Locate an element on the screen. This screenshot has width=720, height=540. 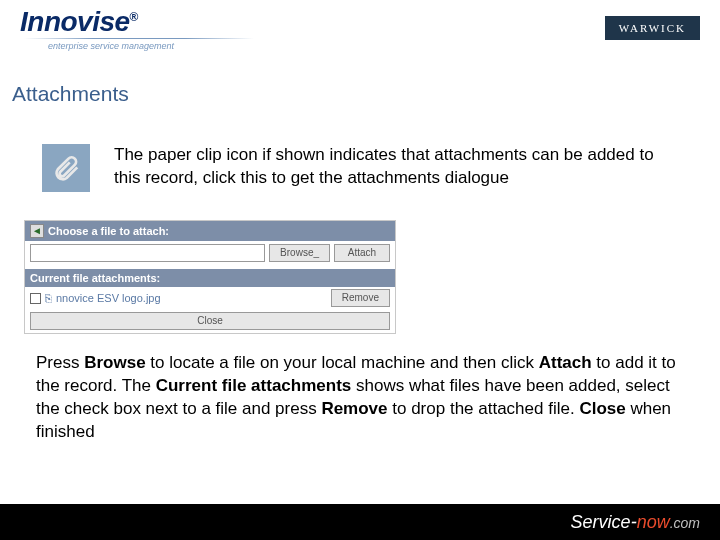
instr-current: Current file attachments is located at coordinates (254, 386).